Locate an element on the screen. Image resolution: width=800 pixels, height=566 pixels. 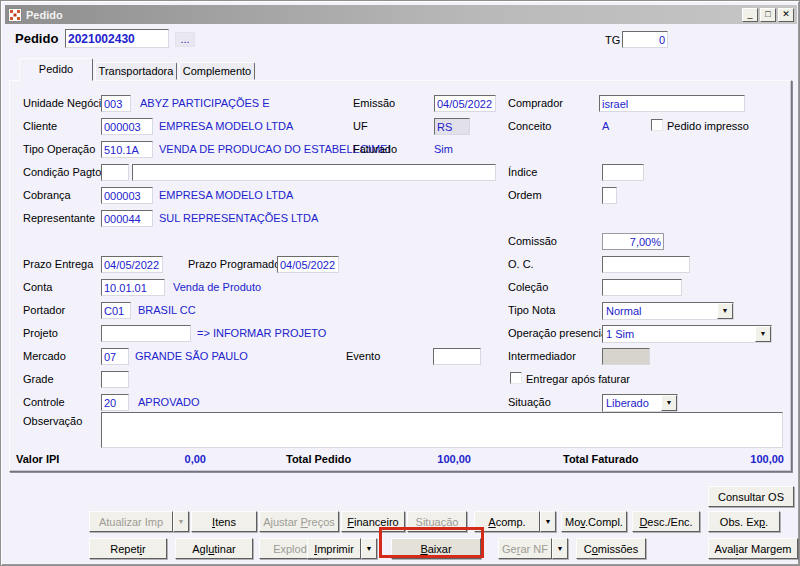
controle-desc: APROVADO is located at coordinates (169, 402).